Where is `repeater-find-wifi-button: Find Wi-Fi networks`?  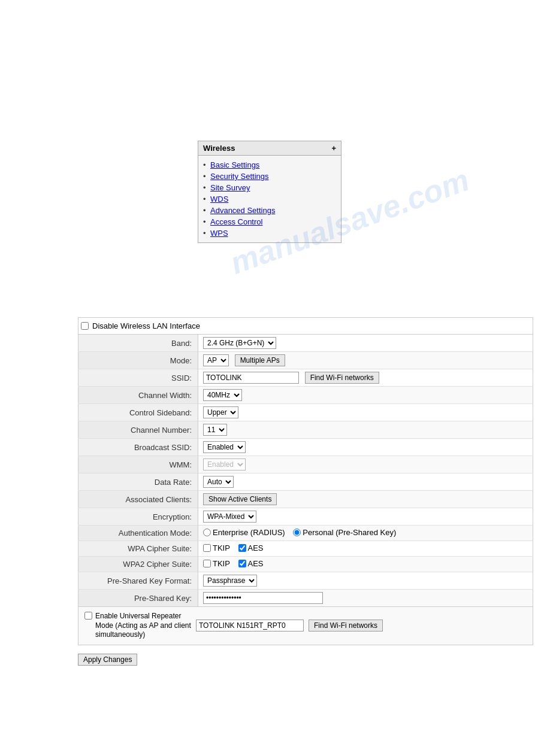 repeater-find-wifi-button: Find Wi-Fi networks is located at coordinates (346, 626).